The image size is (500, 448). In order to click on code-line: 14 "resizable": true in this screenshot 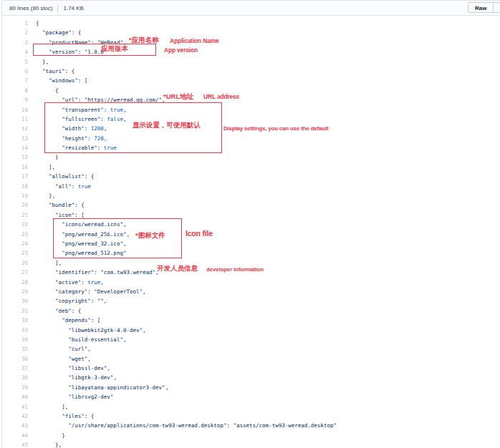, I will do `click(251, 147)`.